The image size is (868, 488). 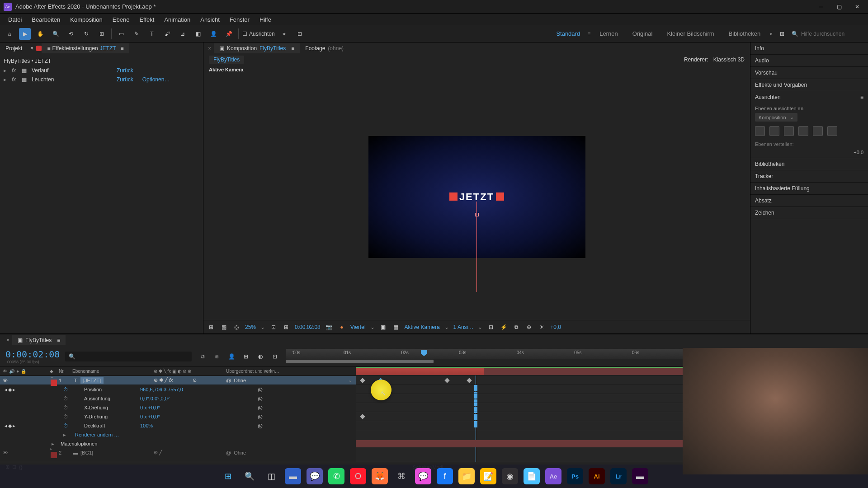 I want to click on workspace-original: Original, so click(x=643, y=33).